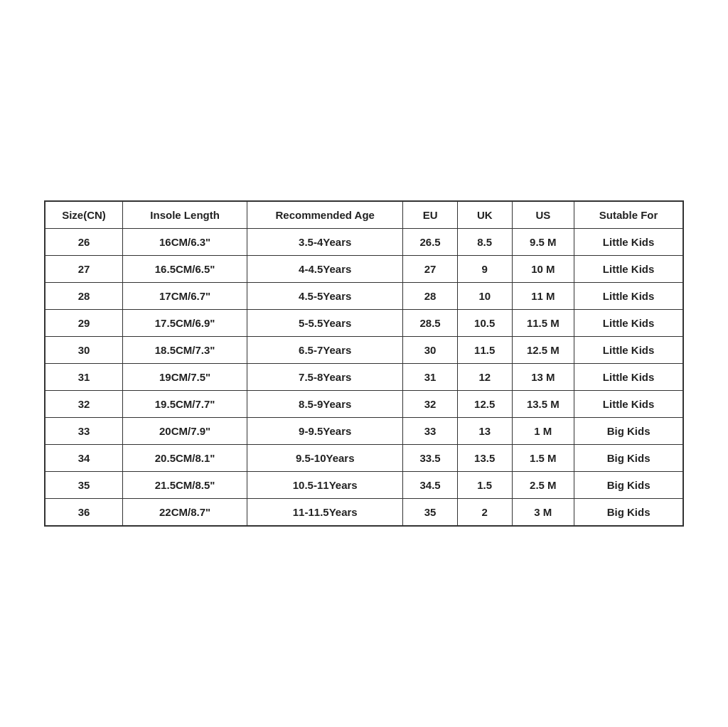 The image size is (728, 727). What do you see at coordinates (485, 323) in the screenshot?
I see `cell-uk: 10.5` at bounding box center [485, 323].